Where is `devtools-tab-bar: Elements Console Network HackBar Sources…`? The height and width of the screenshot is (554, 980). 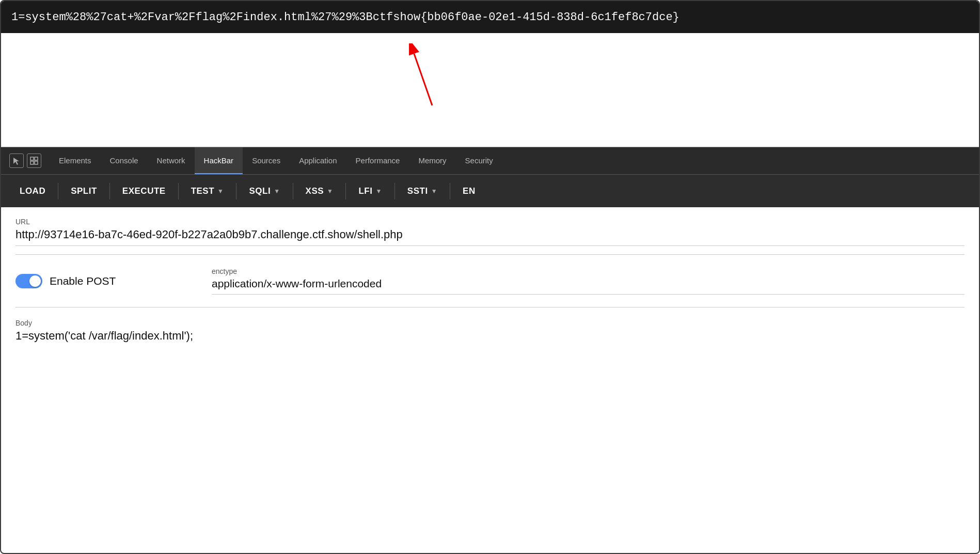
devtools-tab-bar: Elements Console Network HackBar Sources… is located at coordinates (490, 161).